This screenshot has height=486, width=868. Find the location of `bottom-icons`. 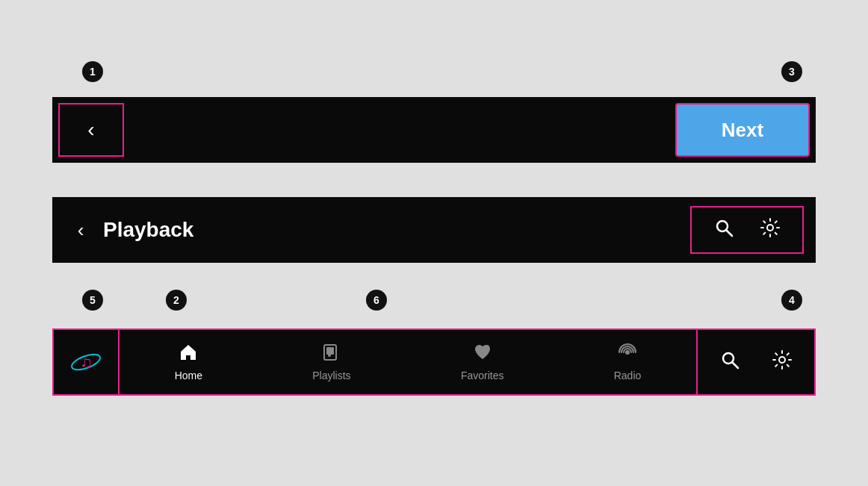

bottom-icons is located at coordinates (756, 362).